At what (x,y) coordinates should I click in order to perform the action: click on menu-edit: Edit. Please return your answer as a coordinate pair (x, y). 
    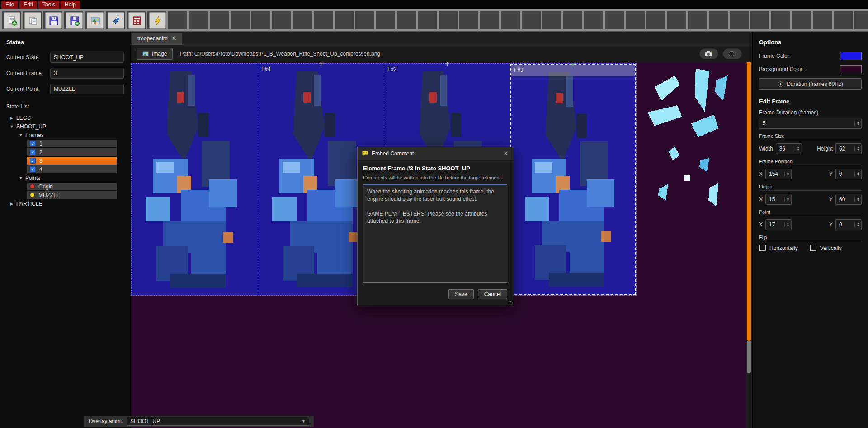
    Looking at the image, I should click on (28, 5).